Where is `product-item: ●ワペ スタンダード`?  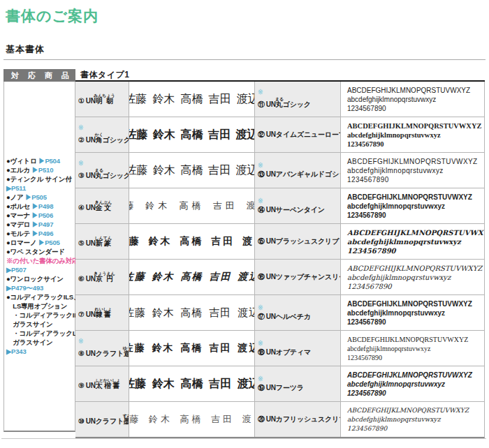
product-item: ●ワペ スタンダード is located at coordinates (41, 251).